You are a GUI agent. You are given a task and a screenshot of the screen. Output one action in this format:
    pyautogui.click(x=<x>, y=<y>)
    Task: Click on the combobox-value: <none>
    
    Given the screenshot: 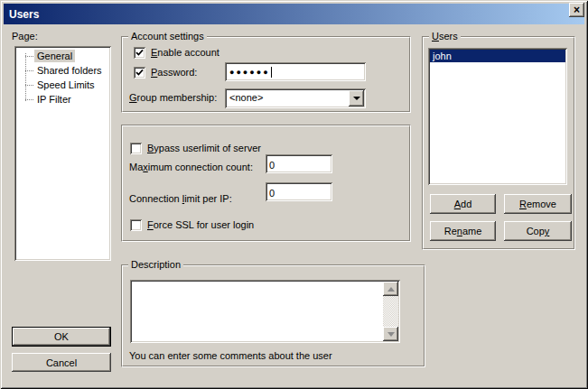 What is the action you would take?
    pyautogui.click(x=246, y=97)
    